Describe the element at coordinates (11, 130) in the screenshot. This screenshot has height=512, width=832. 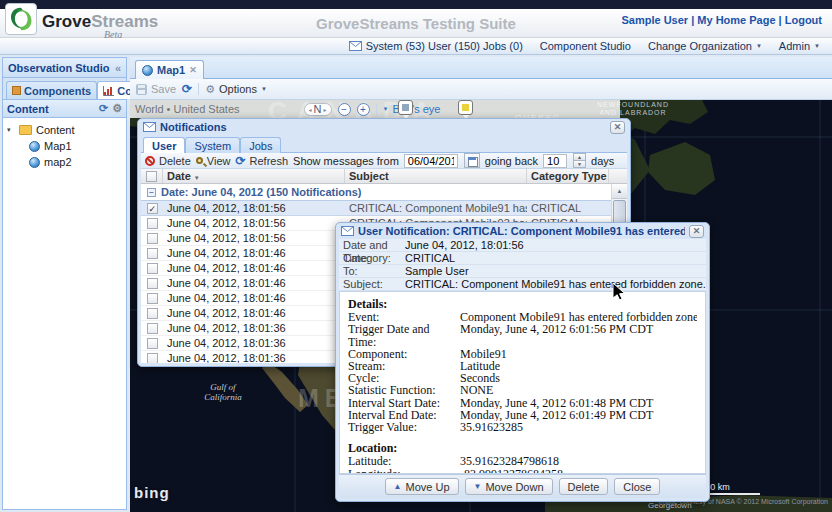
I see `expander-icon: ▾` at that location.